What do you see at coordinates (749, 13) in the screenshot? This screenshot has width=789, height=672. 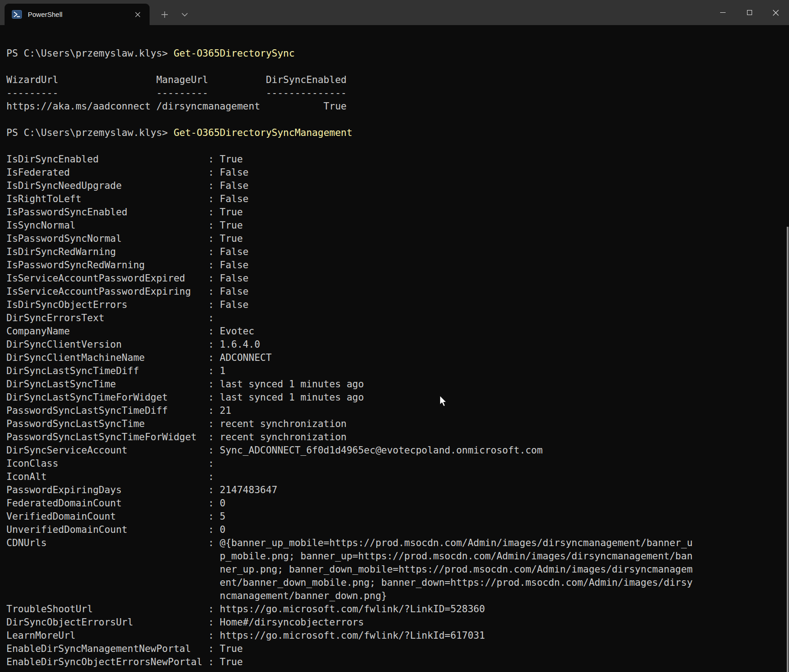 I see `maximize-button` at bounding box center [749, 13].